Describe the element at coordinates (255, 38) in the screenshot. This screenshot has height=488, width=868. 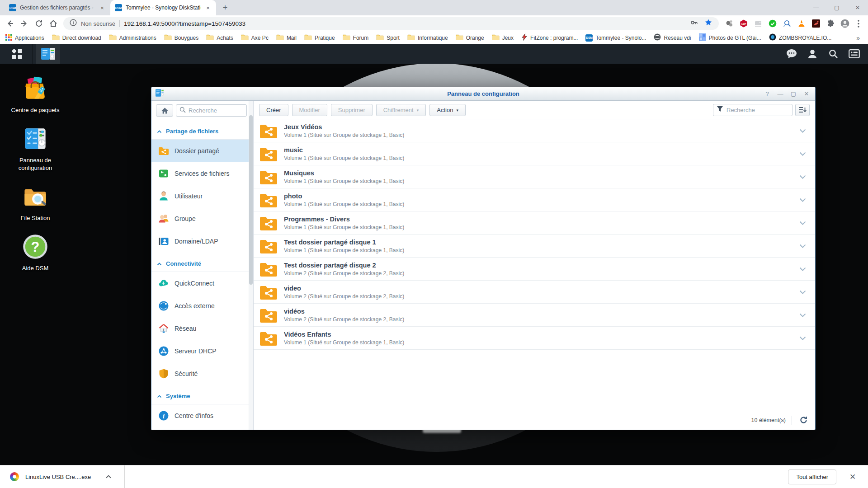
I see `bookmark-item: Axe Pc` at that location.